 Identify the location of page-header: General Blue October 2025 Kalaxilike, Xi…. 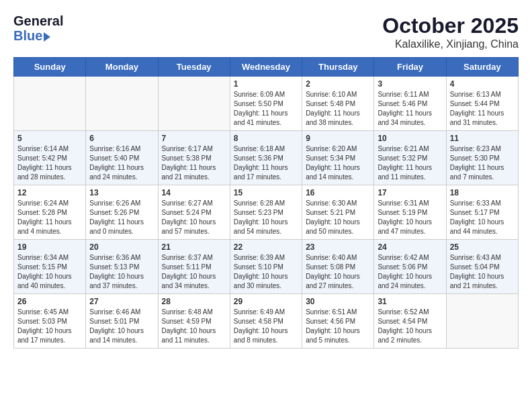
(266, 32).